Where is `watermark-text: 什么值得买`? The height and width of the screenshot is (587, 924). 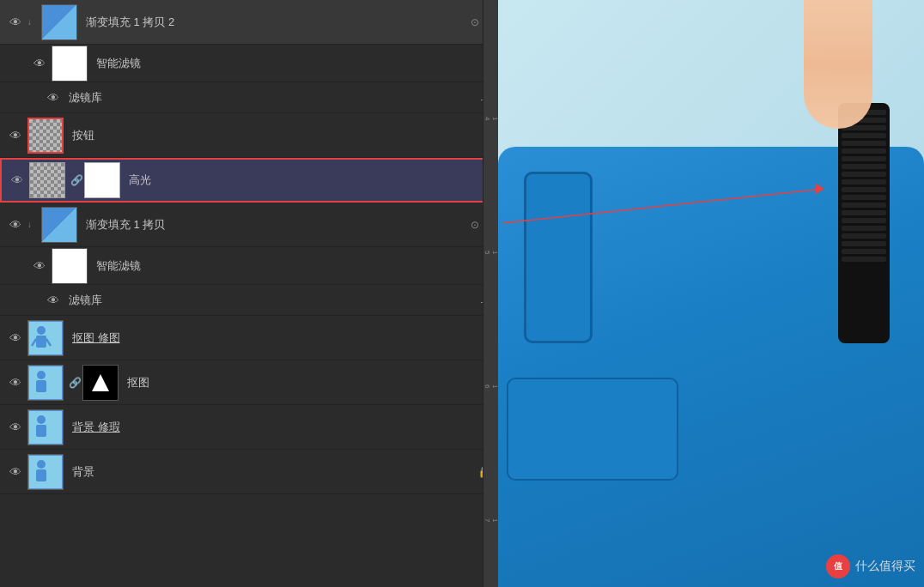
watermark-text: 什么值得买 is located at coordinates (885, 566).